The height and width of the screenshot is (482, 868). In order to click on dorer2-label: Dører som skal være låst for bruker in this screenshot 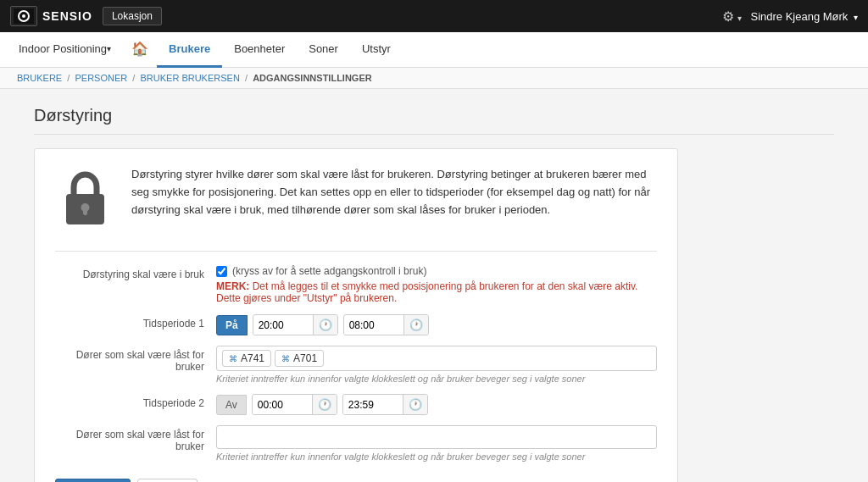, I will do `click(136, 439)`.